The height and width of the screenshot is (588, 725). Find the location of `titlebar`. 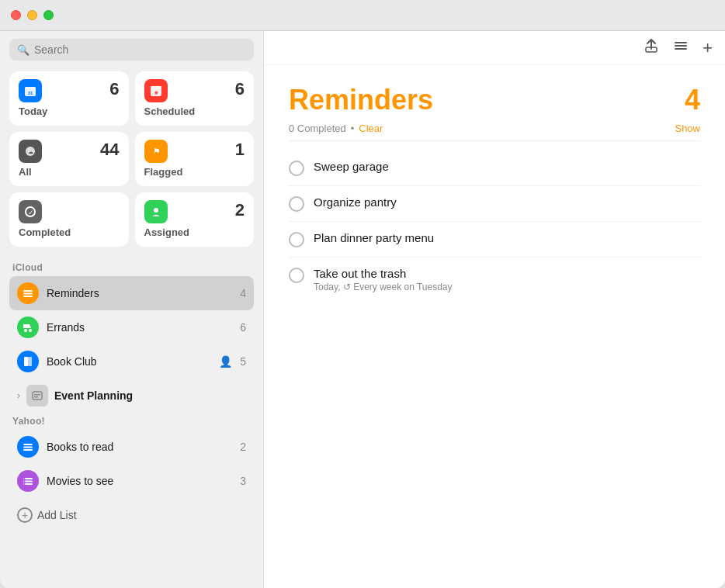

titlebar is located at coordinates (362, 16).